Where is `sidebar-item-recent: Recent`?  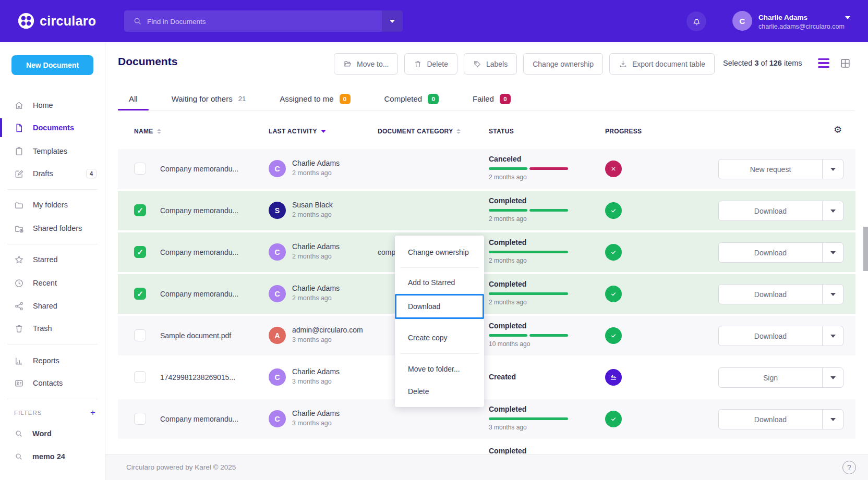
sidebar-item-recent: Recent is located at coordinates (52, 283).